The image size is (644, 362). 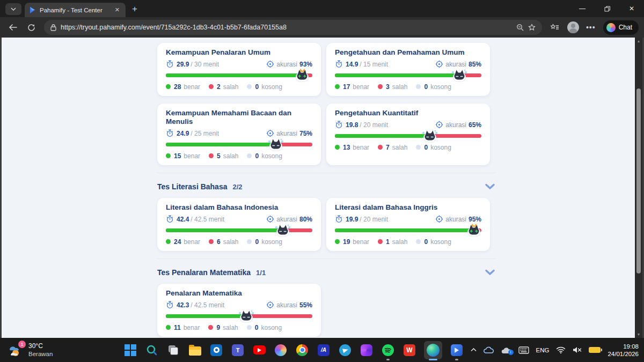 What do you see at coordinates (457, 350) in the screenshot?
I see `pahamify-app-button` at bounding box center [457, 350].